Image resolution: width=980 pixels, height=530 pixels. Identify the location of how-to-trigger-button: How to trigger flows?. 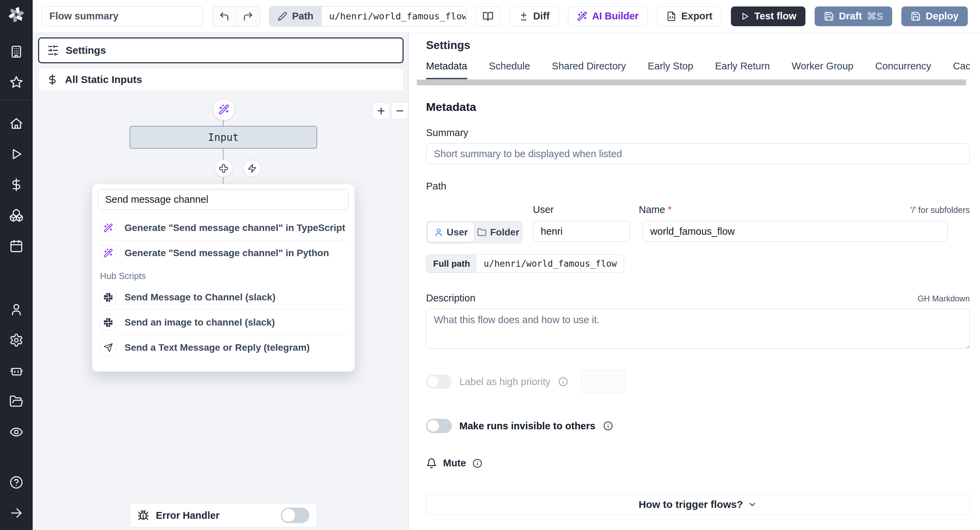
(698, 504).